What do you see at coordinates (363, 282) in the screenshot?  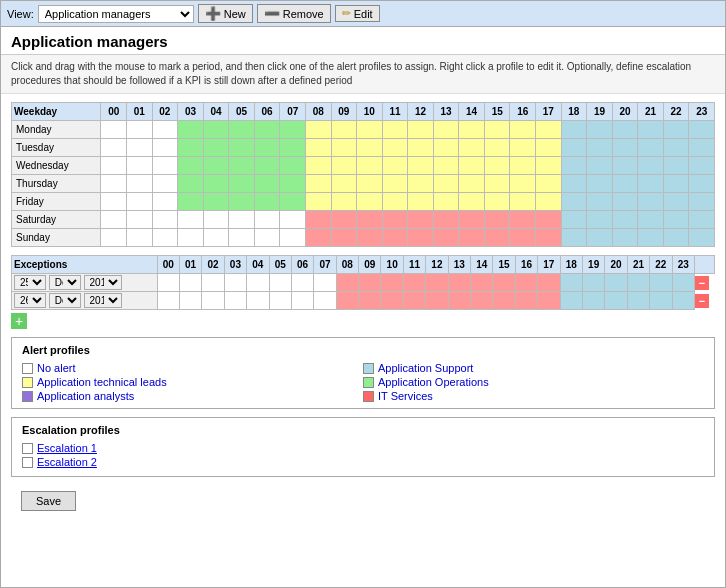 I see `exceptions-grid: Exceptions000102030405060708091011121314…` at bounding box center [363, 282].